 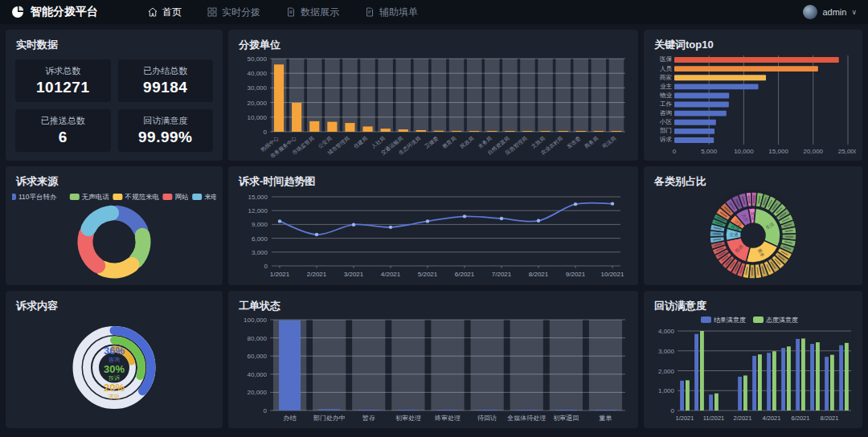 What do you see at coordinates (449, 142) in the screenshot?
I see `svg-text: 教育局` at bounding box center [449, 142].